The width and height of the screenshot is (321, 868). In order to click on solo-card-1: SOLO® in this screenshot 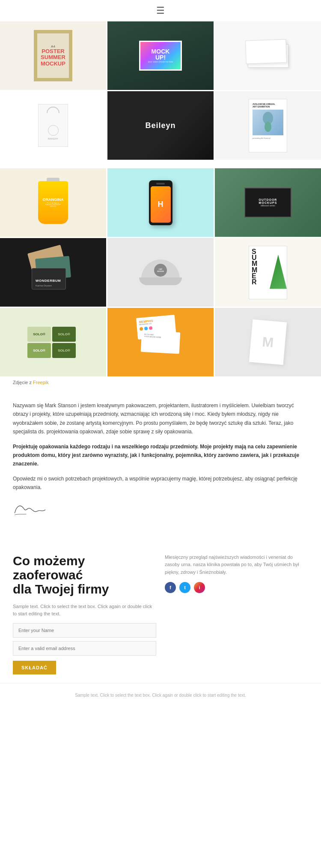, I will do `click(39, 334)`.